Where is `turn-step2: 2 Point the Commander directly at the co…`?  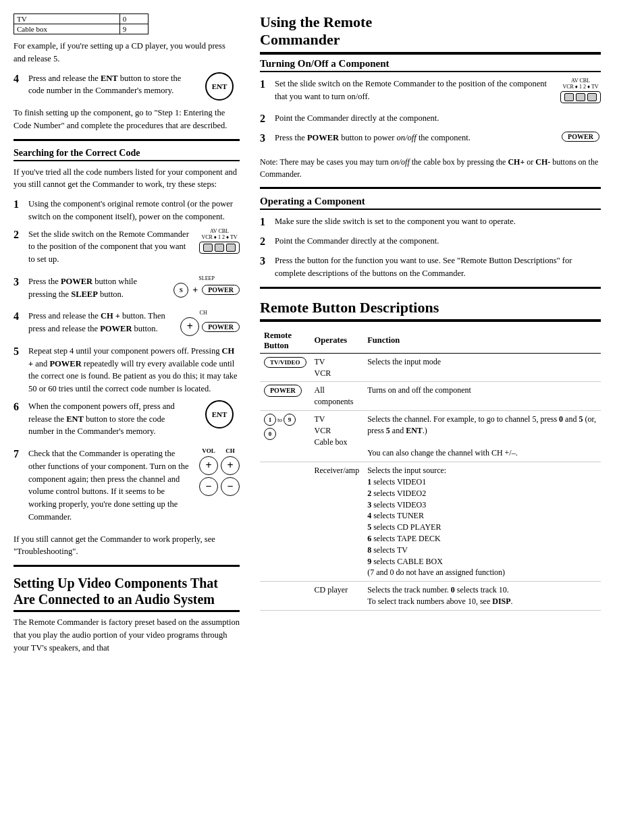
turn-step2: 2 Point the Commander directly at the co… is located at coordinates (431, 119).